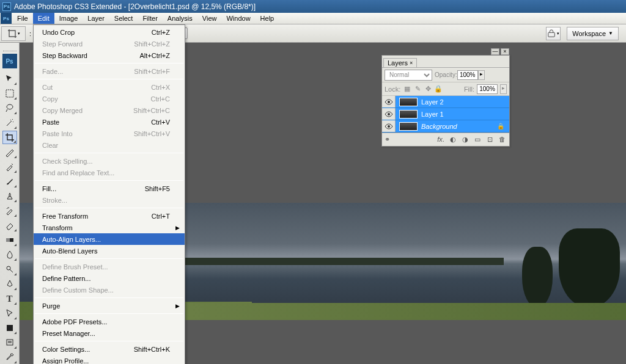 Image resolution: width=626 pixels, height=364 pixels. I want to click on menu-item-auto-blend-layers: Auto-Blend Layers, so click(109, 250).